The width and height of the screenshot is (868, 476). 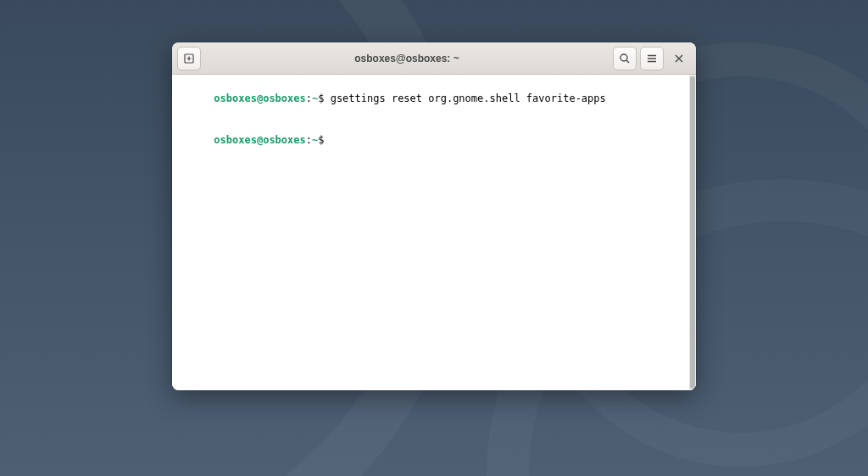 What do you see at coordinates (652, 59) in the screenshot?
I see `titlebar-controls` at bounding box center [652, 59].